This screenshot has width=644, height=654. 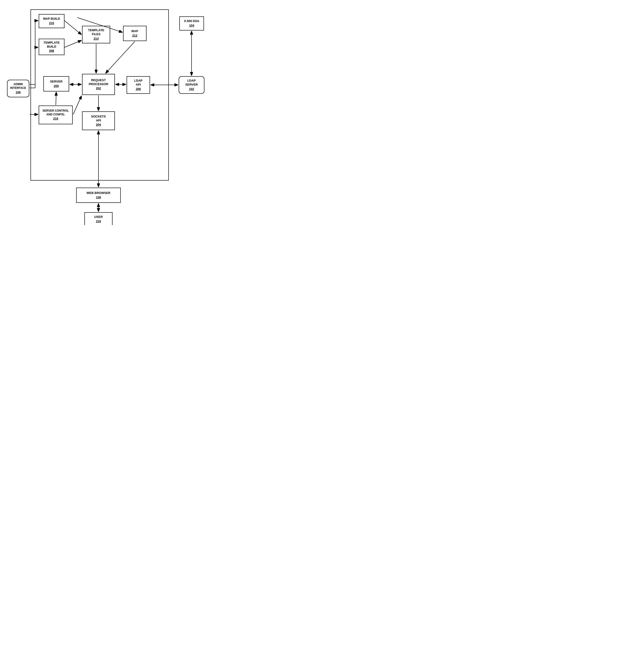 I want to click on map-build-box: MAP BUILD 210, so click(x=51, y=21).